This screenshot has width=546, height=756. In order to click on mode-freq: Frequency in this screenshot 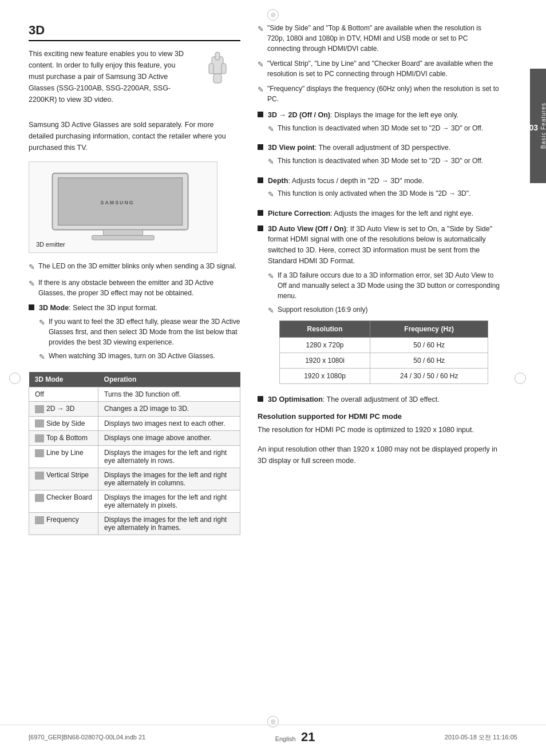, I will do `click(64, 524)`.